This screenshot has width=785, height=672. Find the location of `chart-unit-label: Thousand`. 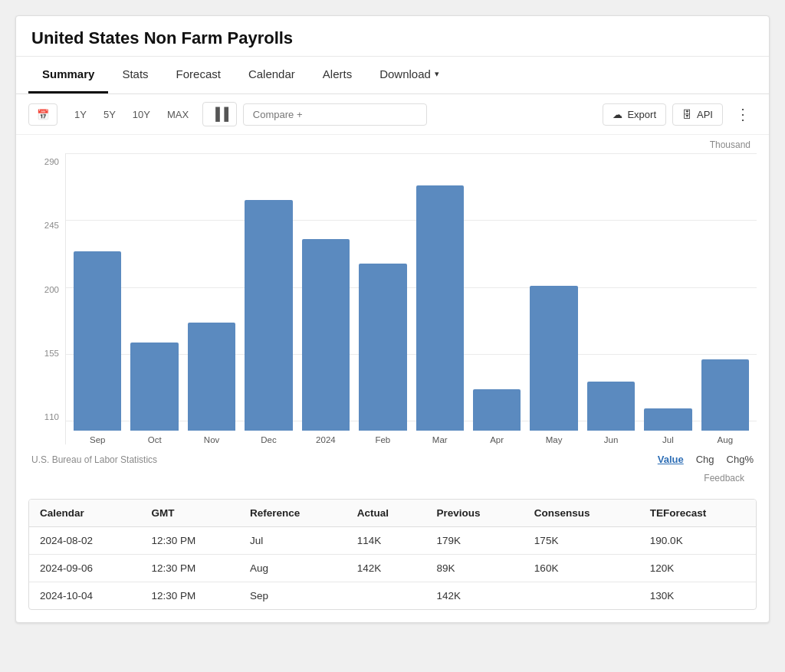

chart-unit-label: Thousand is located at coordinates (392, 144).